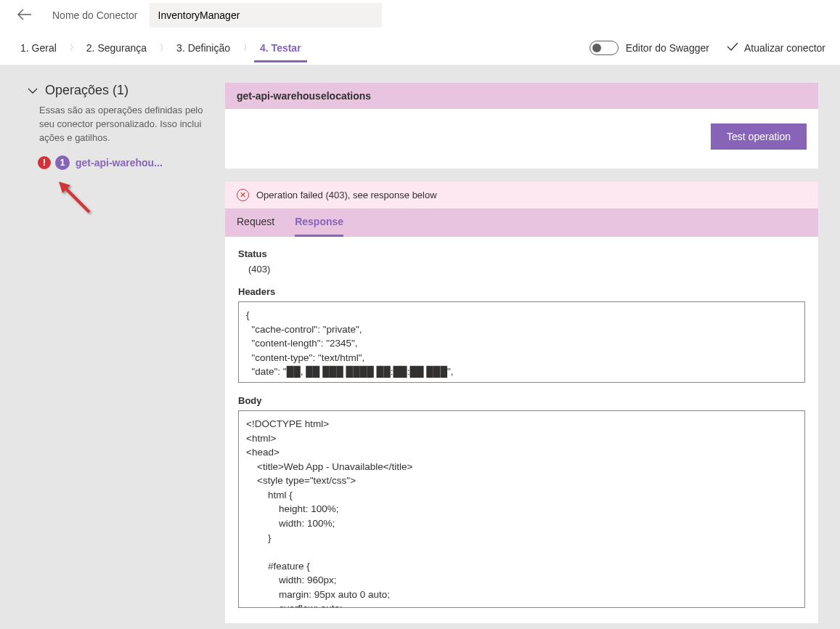 The image size is (840, 629). I want to click on swagger-toggle-wrap: Editor do Swagger, so click(649, 48).